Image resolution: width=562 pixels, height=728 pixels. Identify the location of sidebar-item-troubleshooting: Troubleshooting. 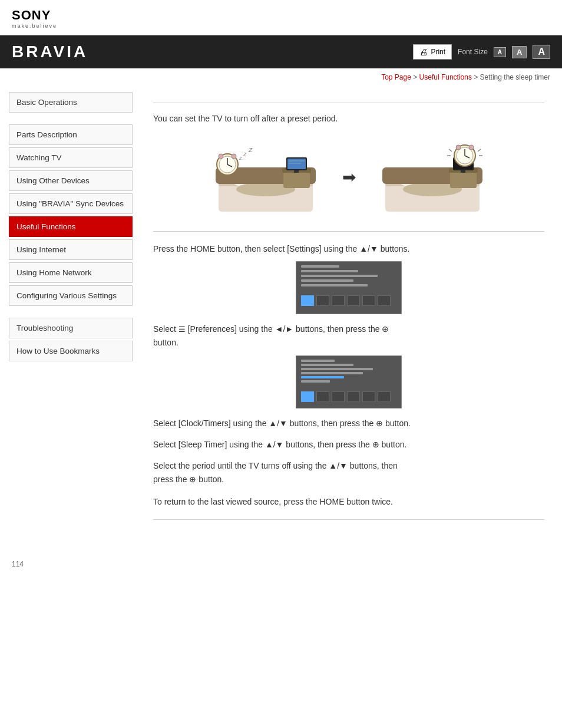
(71, 328).